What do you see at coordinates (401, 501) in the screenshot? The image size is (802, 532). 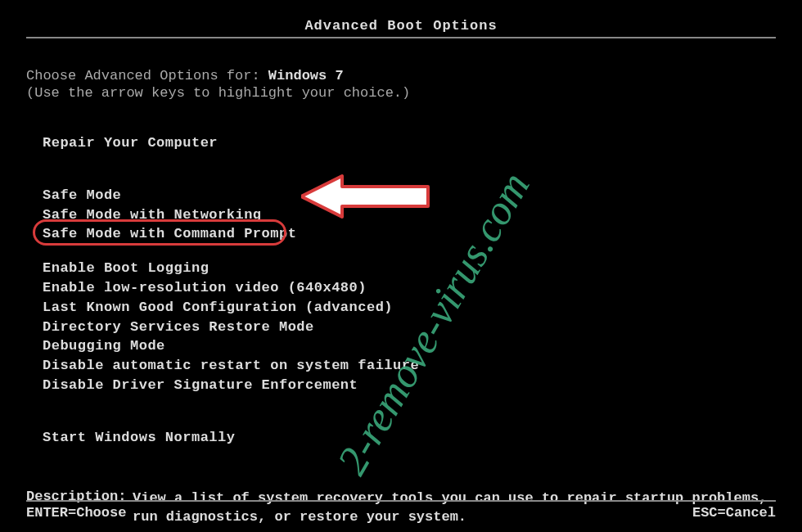 I see `bottom-divider` at bounding box center [401, 501].